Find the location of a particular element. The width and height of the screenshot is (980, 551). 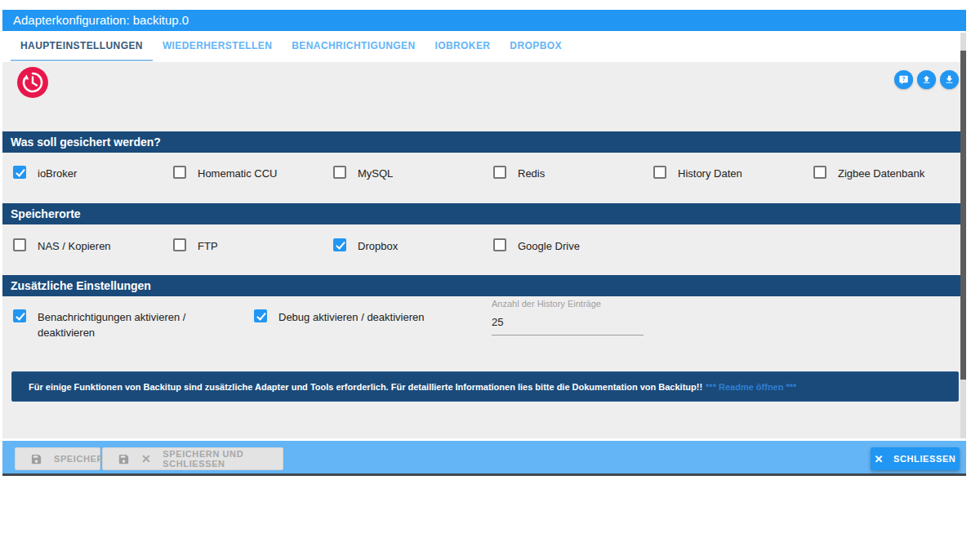

checkbox-ftp: FTP is located at coordinates (196, 247).